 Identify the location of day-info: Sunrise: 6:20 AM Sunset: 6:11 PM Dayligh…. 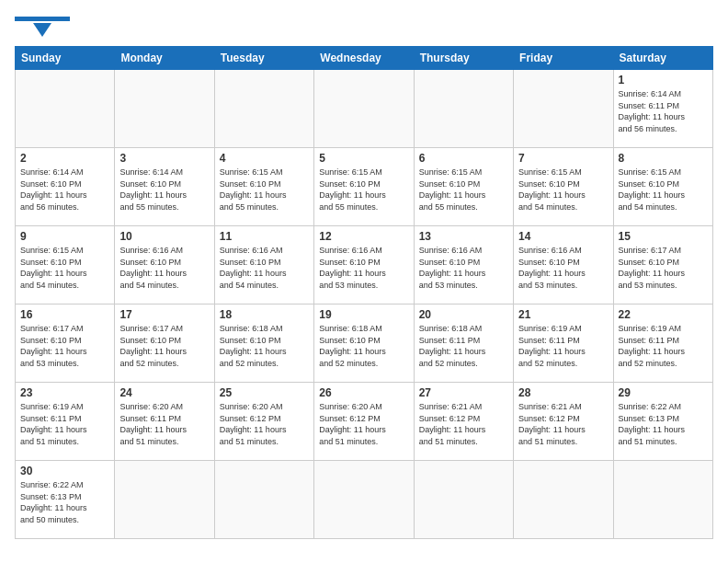
(164, 424).